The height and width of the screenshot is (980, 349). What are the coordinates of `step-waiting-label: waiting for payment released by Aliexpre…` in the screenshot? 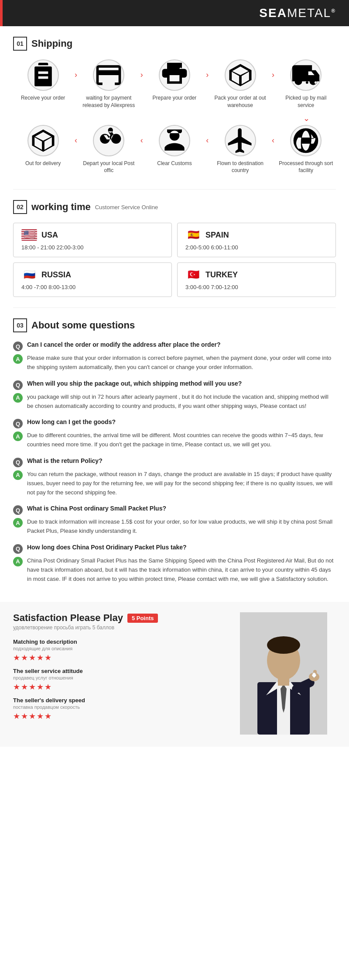 It's located at (109, 102).